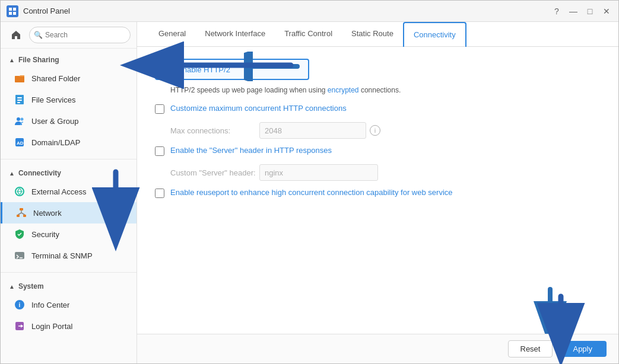 This screenshot has height=364, width=619. What do you see at coordinates (215, 173) in the screenshot?
I see `server-header-sub-label: Custom "Server" header:` at bounding box center [215, 173].